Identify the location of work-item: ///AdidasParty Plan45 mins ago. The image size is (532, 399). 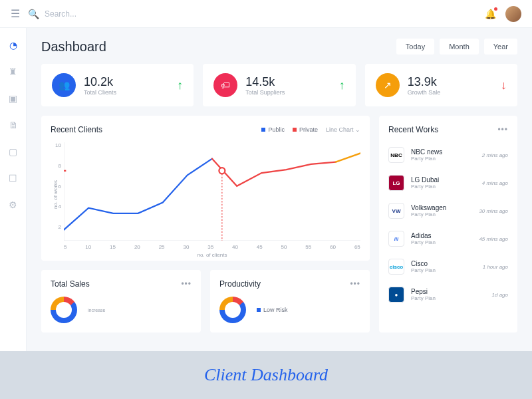
(448, 239).